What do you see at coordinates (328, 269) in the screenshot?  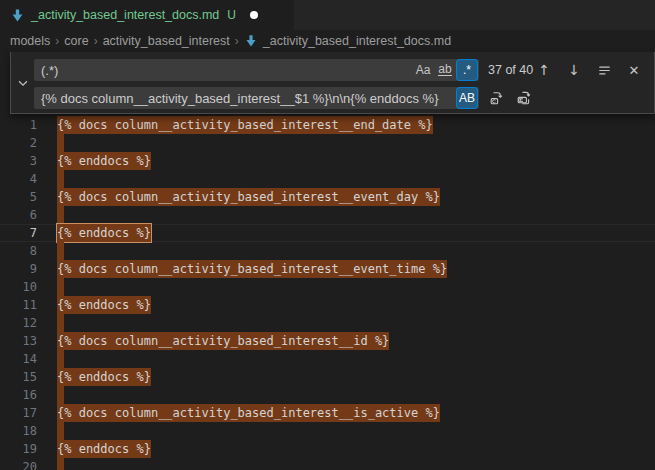 I see `editor-line: 9 {% docs column__activity_based_interes…` at bounding box center [328, 269].